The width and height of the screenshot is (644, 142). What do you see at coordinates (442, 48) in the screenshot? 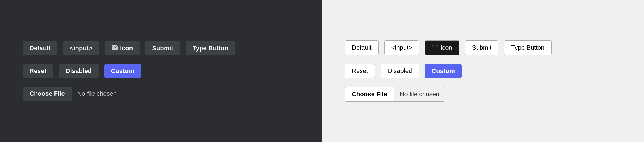
I see `light-icon-button: Icon` at bounding box center [442, 48].